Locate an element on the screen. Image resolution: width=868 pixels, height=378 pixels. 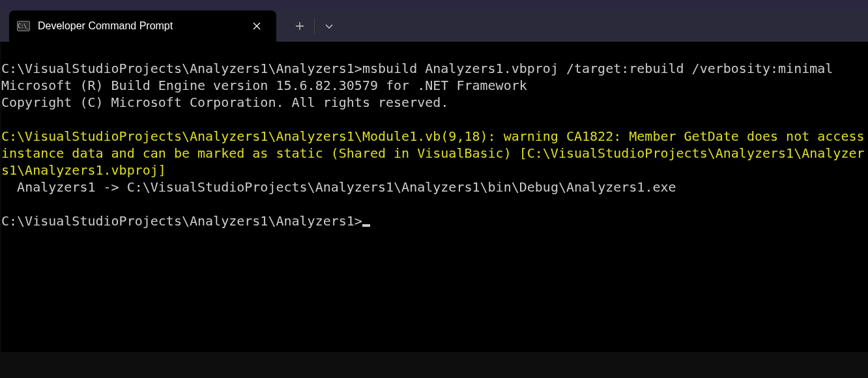
tab-dropdown-button is located at coordinates (329, 26).